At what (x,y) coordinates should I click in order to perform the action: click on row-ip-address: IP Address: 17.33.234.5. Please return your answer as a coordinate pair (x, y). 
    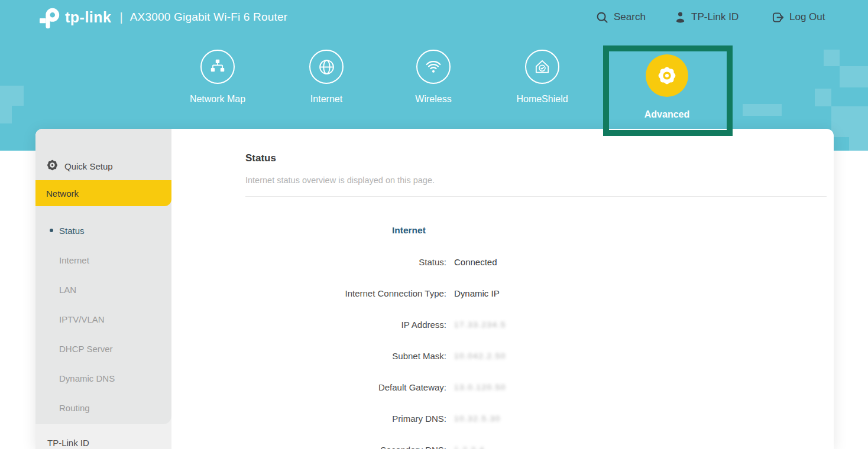
    Looking at the image, I should click on (536, 325).